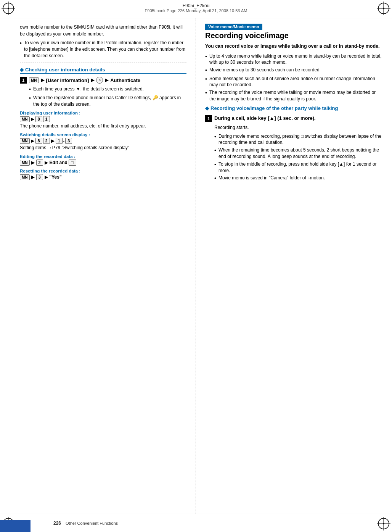  I want to click on diamond-icon-2: ◆, so click(207, 108).